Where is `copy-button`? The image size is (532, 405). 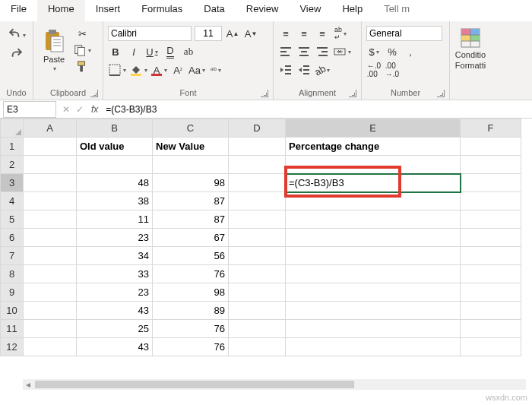
copy-button is located at coordinates (82, 50).